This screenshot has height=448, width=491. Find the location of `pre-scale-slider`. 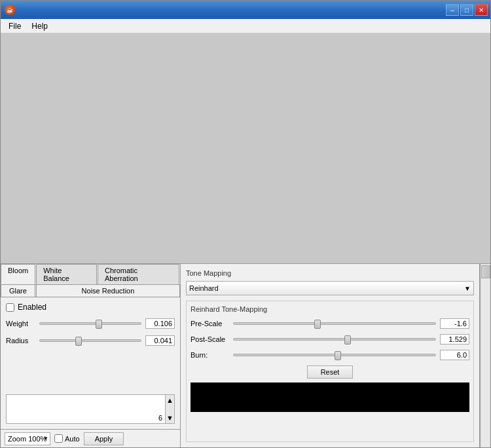

pre-scale-slider is located at coordinates (335, 324).